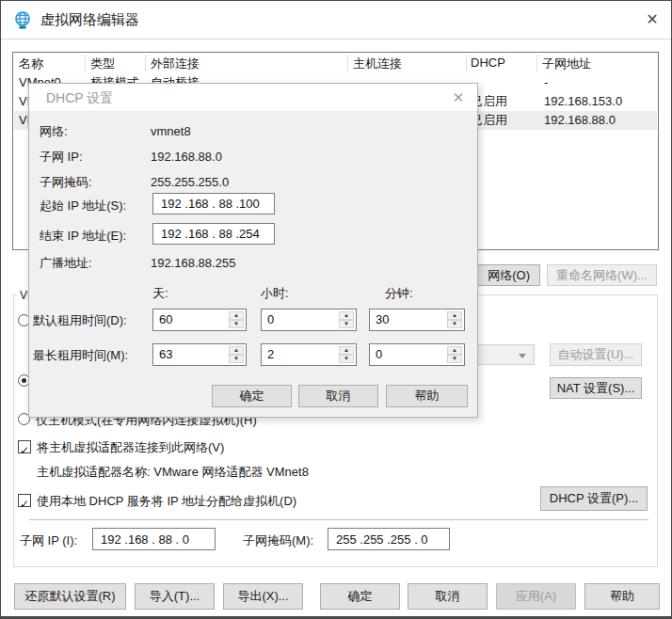  What do you see at coordinates (166, 354) in the screenshot?
I see `spinner-value: 63` at bounding box center [166, 354].